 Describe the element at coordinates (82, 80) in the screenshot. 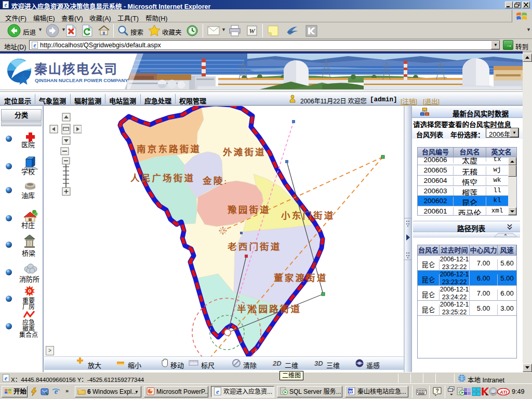

I see `svg-text: QINSHAN NUCLEAR POWER COMPANY` at that location.